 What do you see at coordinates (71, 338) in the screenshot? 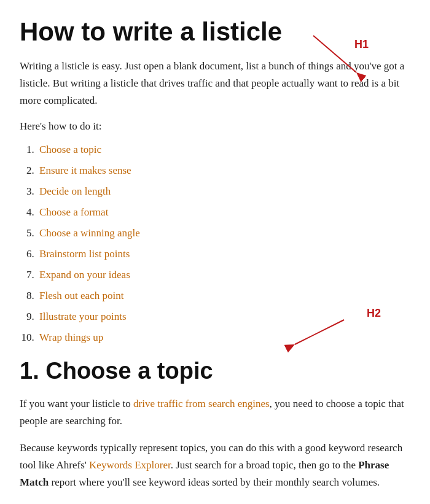
I see `list-link-10: Wrap things up` at bounding box center [71, 338].